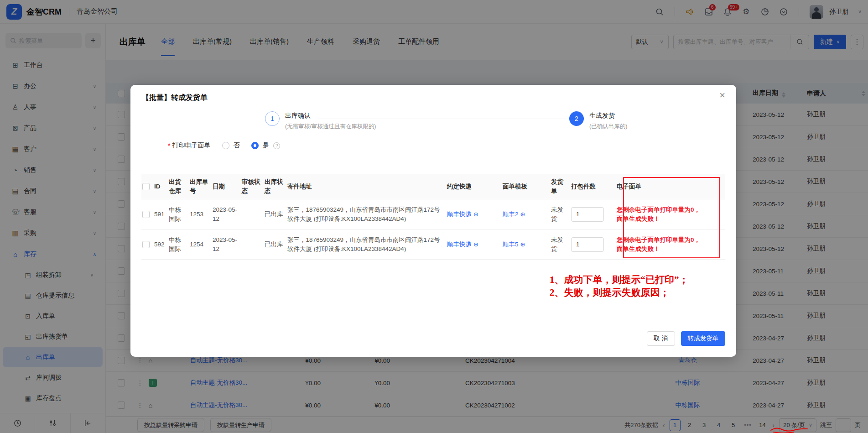  What do you see at coordinates (594, 187) in the screenshot?
I see `col-header: 打包件数` at bounding box center [594, 187].